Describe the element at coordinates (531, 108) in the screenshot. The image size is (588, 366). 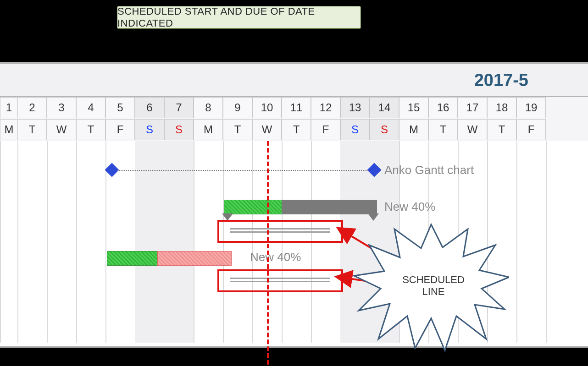
I see `day-number-cell: 19` at that location.